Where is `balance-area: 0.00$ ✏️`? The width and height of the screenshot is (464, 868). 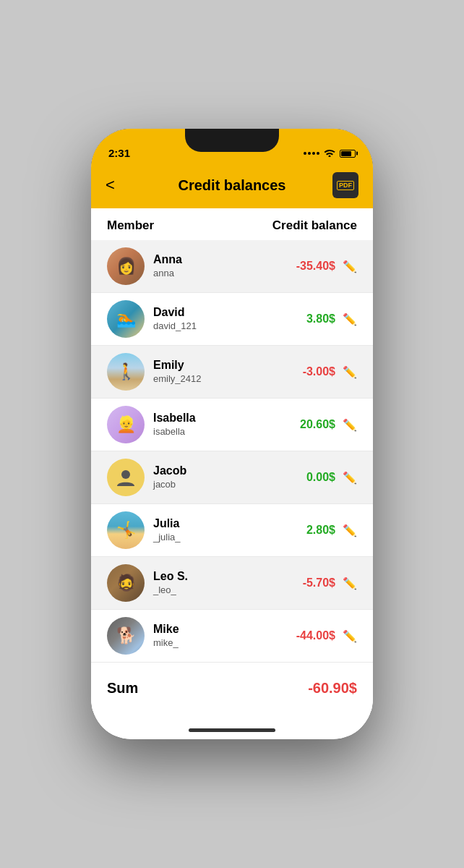 balance-area: 0.00$ ✏️ is located at coordinates (332, 477).